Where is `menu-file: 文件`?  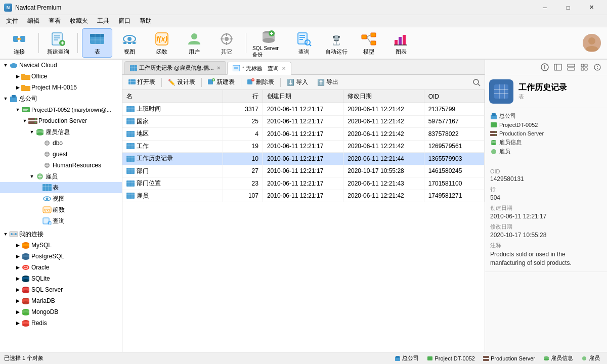
menu-file: 文件 is located at coordinates (12, 21).